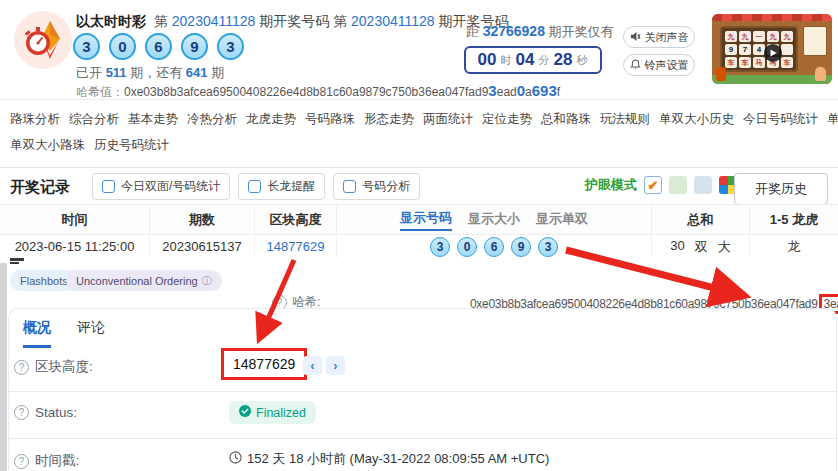  Describe the element at coordinates (272, 412) in the screenshot. I see `status-badge: Finalized` at that location.